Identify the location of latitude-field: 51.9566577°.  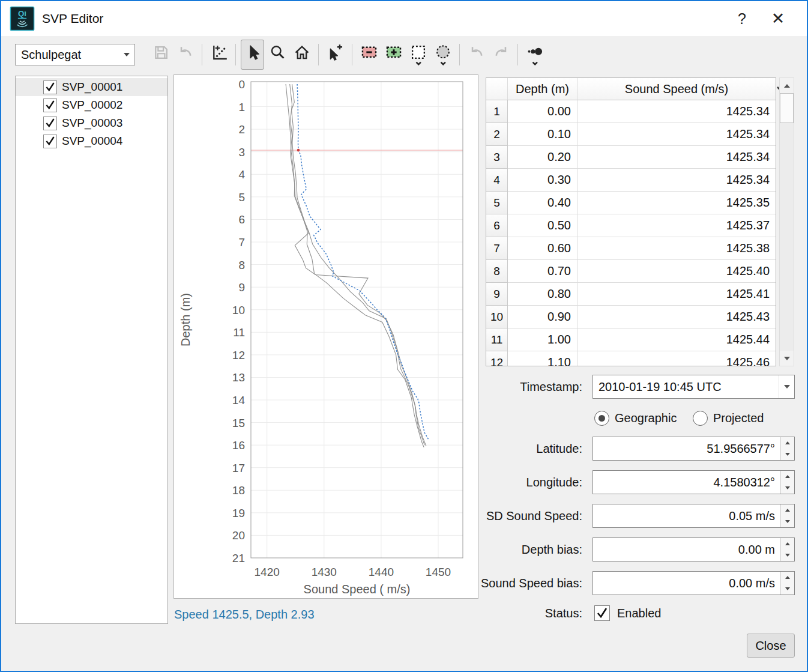
(694, 449).